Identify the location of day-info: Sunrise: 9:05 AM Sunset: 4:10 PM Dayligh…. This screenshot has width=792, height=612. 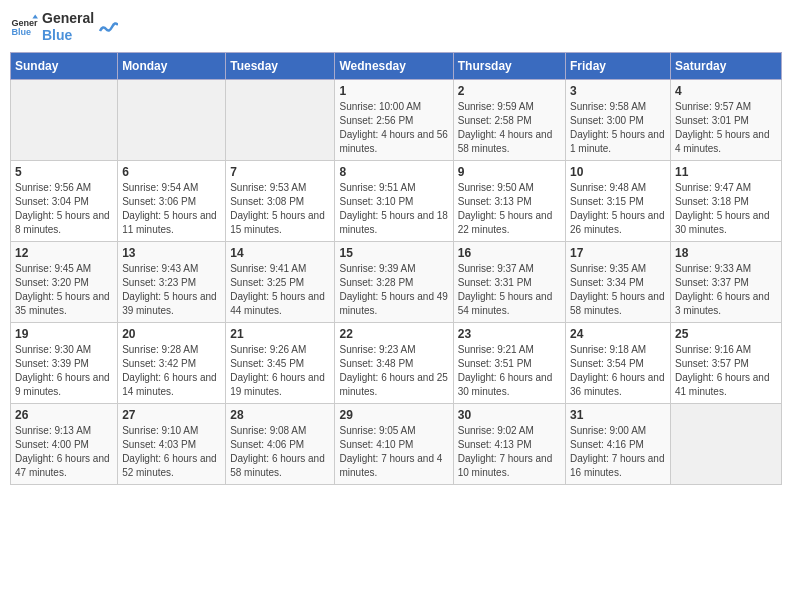
(394, 452).